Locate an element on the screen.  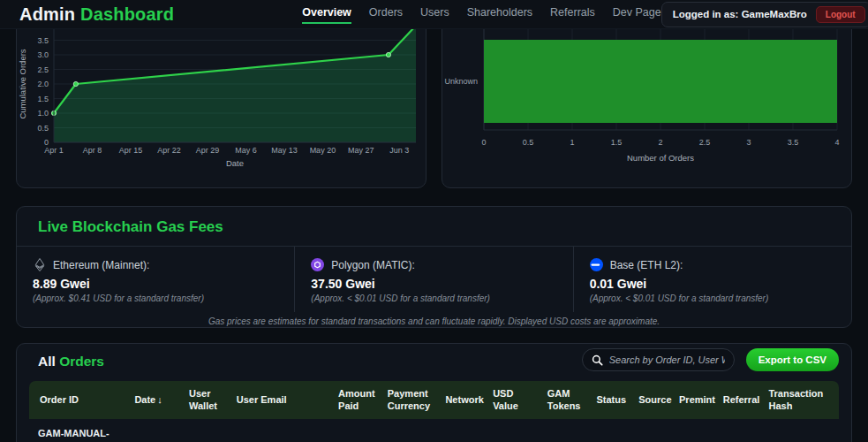
svg-text: 4 is located at coordinates (837, 142).